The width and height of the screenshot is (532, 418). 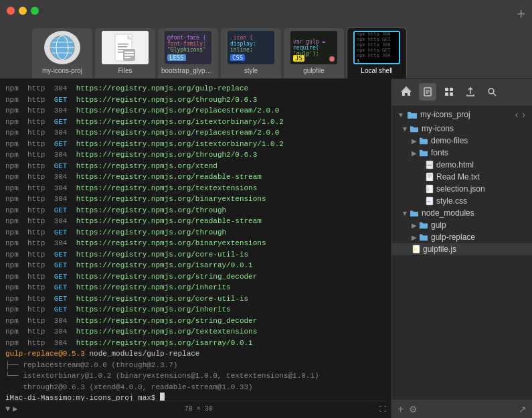 I want to click on file-icon, so click(x=126, y=48).